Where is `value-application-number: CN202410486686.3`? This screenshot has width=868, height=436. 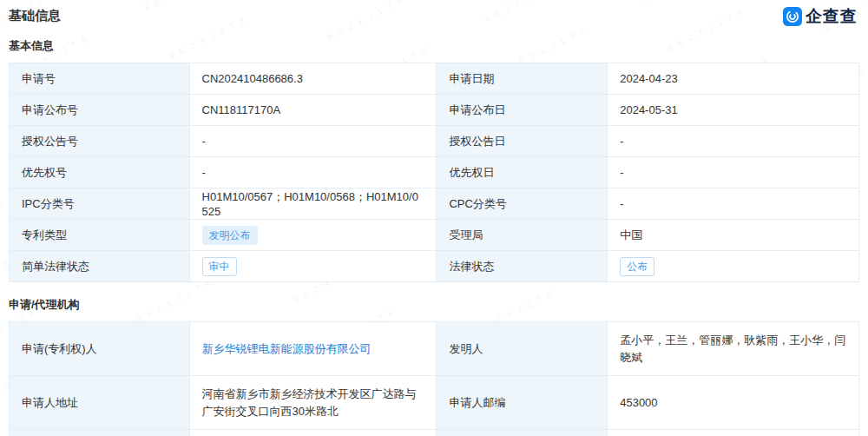
value-application-number: CN202410486686.3 is located at coordinates (312, 79).